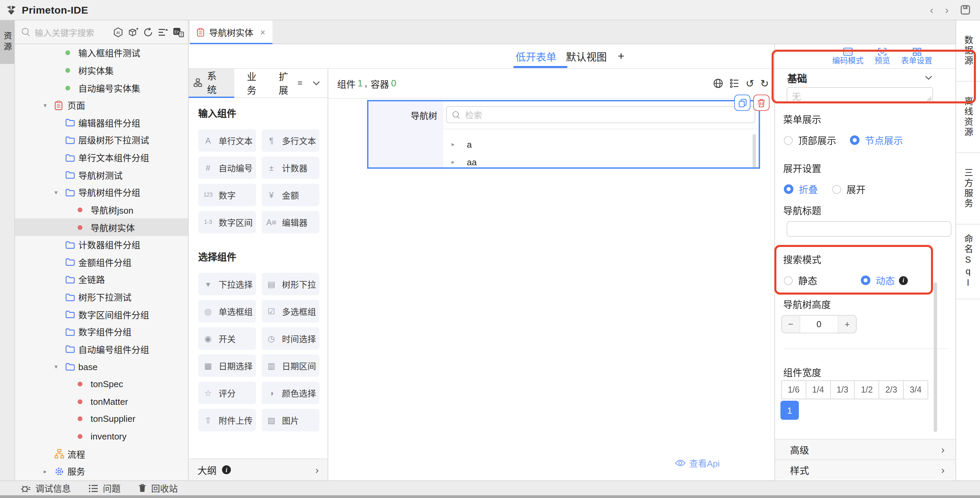 The width and height of the screenshot is (980, 498). Describe the element at coordinates (105, 488) in the screenshot. I see `statusbar-item-问题: 问题` at that location.